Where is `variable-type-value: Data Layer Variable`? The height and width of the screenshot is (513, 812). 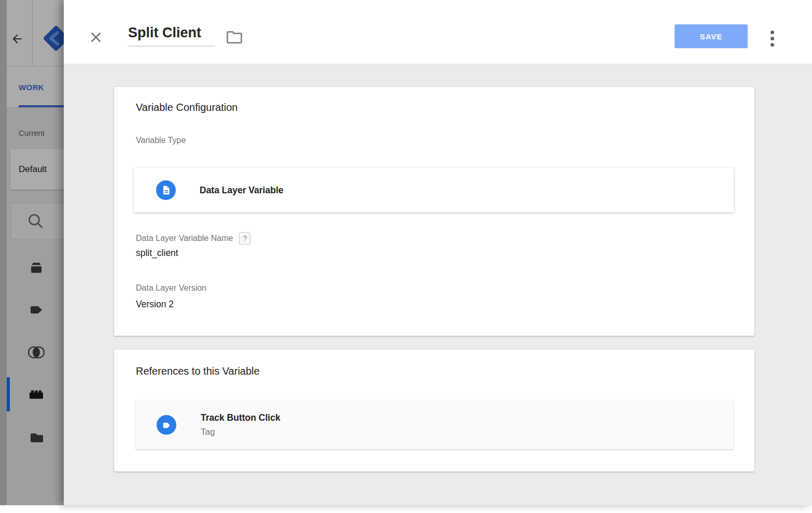 variable-type-value: Data Layer Variable is located at coordinates (242, 190).